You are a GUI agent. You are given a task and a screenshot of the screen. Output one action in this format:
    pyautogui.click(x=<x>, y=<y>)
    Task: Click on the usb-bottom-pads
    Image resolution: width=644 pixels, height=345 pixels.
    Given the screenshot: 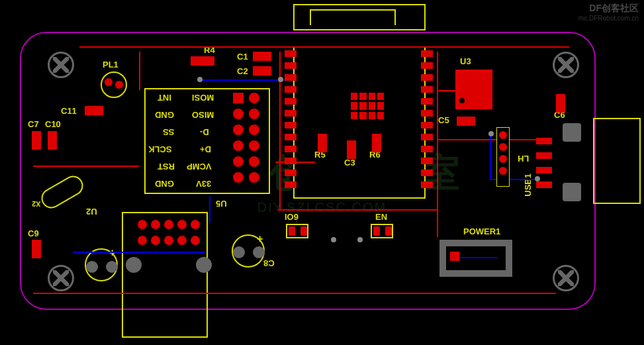 What is the action you would take?
    pyautogui.click(x=169, y=224)
    